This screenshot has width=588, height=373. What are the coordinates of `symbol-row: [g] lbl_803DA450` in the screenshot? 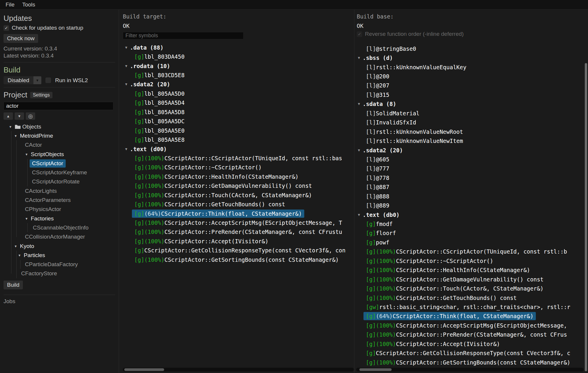 It's located at (237, 56).